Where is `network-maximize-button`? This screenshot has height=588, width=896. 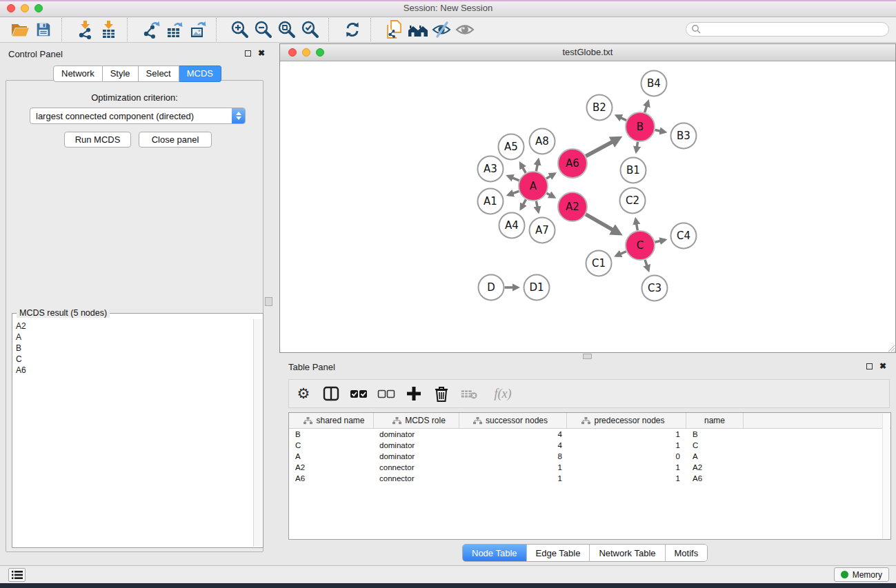 network-maximize-button is located at coordinates (320, 52).